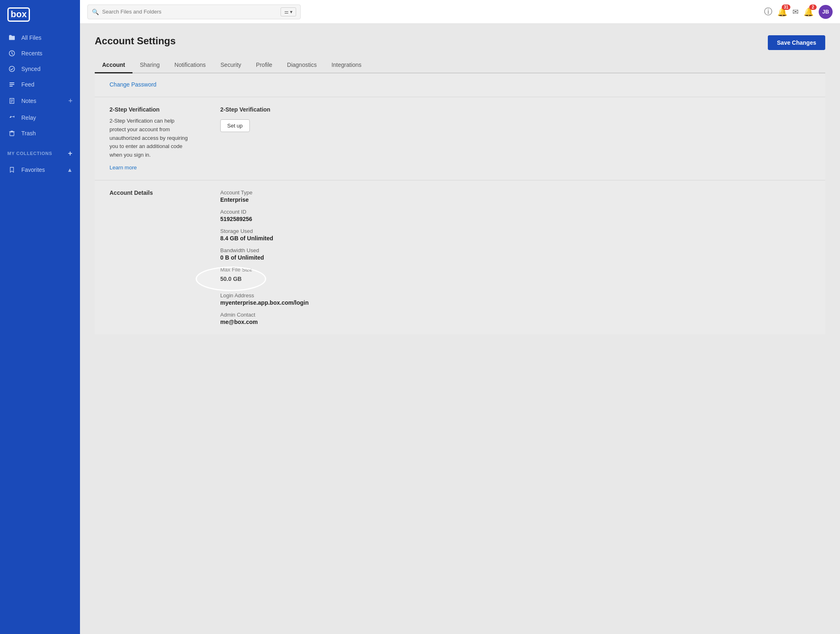 This screenshot has height=634, width=840. Describe the element at coordinates (29, 101) in the screenshot. I see `sidebar-item-label: Notes` at that location.